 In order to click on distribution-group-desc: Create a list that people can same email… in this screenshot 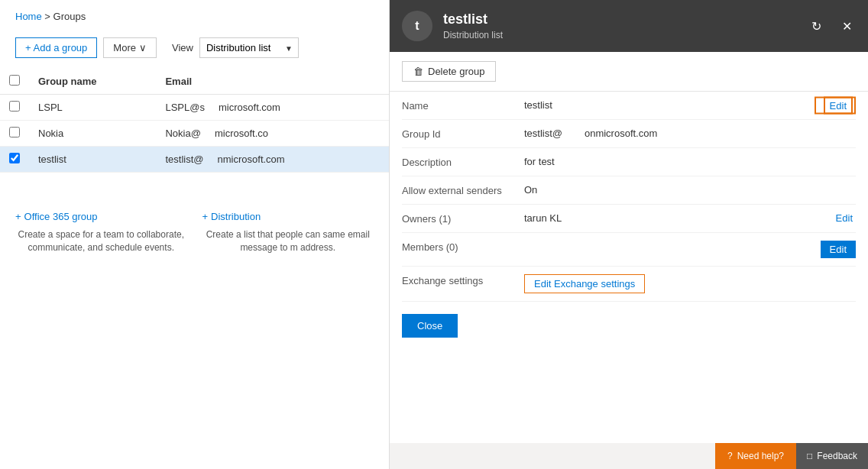, I will do `click(289, 241)`.